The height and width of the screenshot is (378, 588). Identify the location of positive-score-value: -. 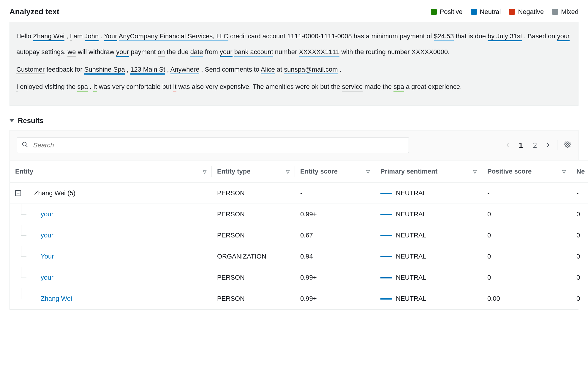
(527, 193).